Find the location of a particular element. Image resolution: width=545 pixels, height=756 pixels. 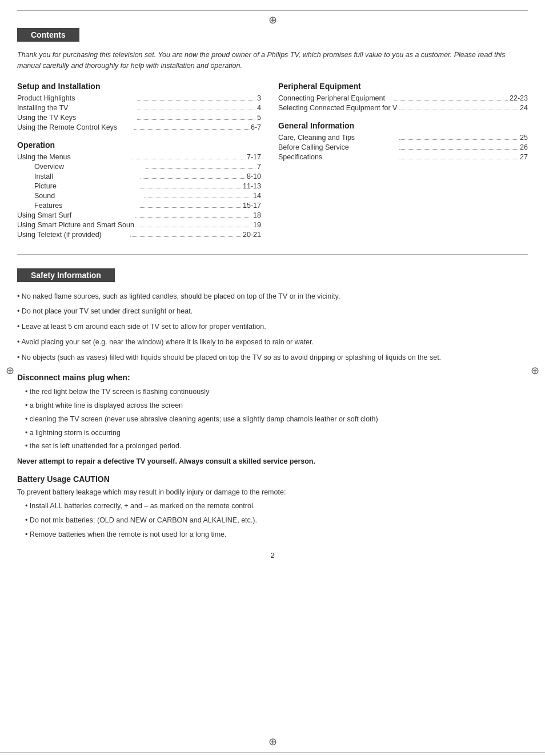

toc-page: 15-17 is located at coordinates (252, 206).